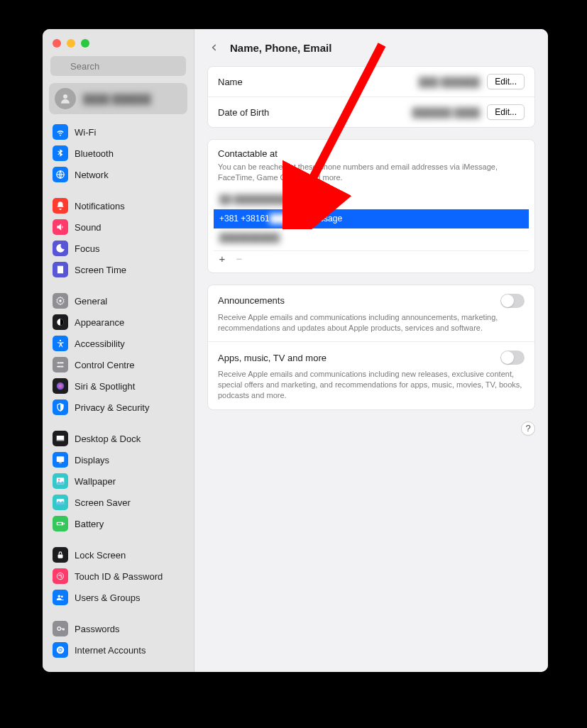 The image size is (587, 728). I want to click on contact-item: ██ ████████████████, so click(371, 200).